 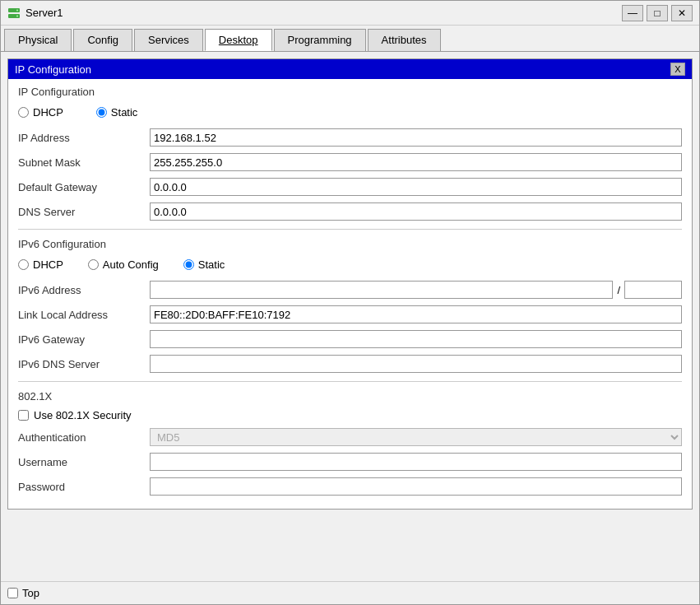 I want to click on link-local-label: Link Local Address, so click(x=84, y=314).